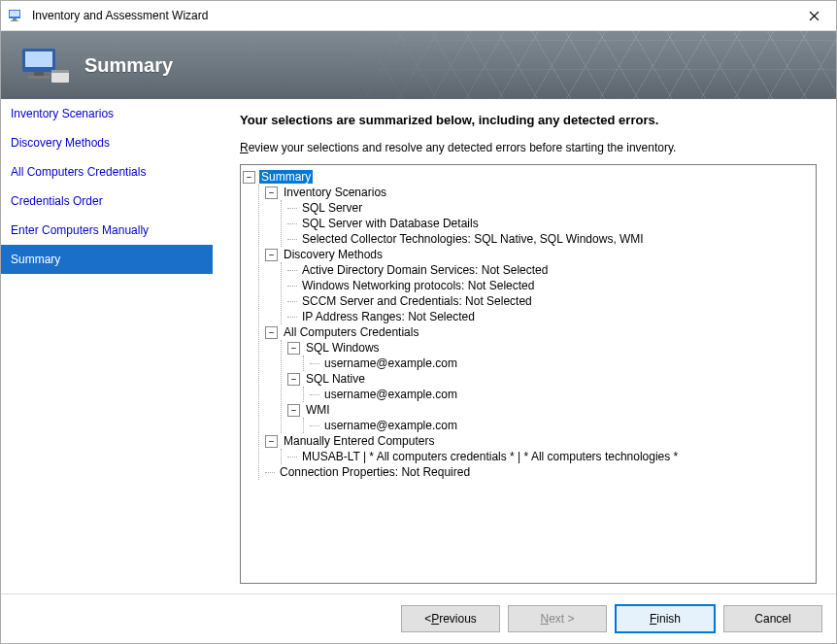 The height and width of the screenshot is (644, 837). What do you see at coordinates (46, 65) in the screenshot?
I see `banner-icon` at bounding box center [46, 65].